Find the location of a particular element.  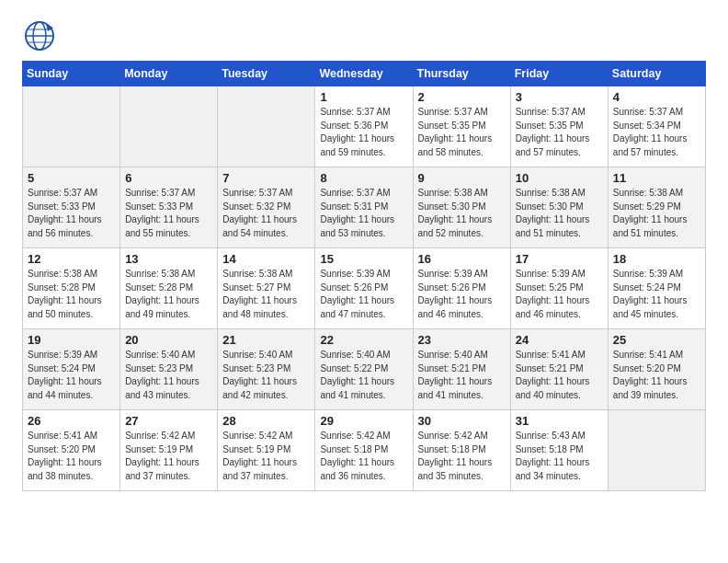

day-number: 9 is located at coordinates (461, 178).